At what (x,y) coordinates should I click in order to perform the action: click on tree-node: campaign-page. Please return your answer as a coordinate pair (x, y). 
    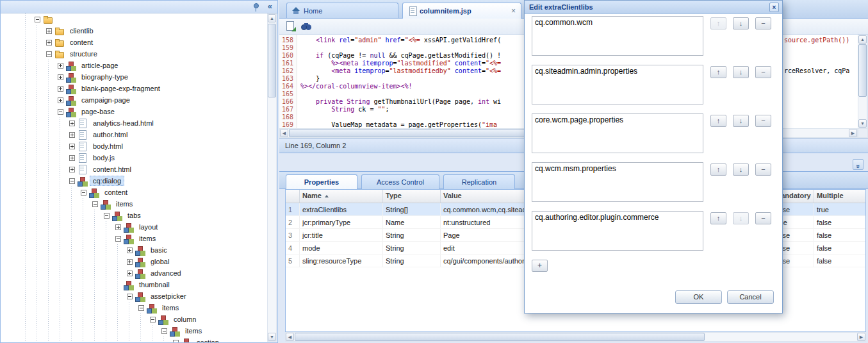
    Looking at the image, I should click on (135, 100).